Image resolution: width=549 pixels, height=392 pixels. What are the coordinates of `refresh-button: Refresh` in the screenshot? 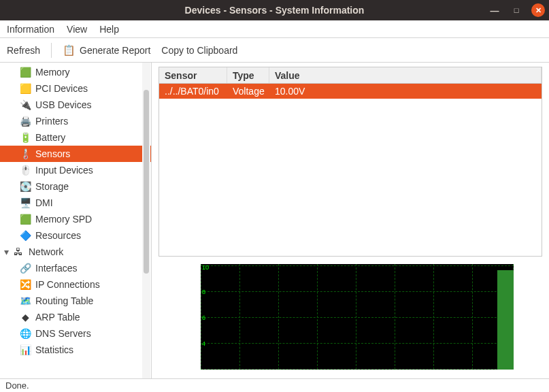 It's located at (23, 50).